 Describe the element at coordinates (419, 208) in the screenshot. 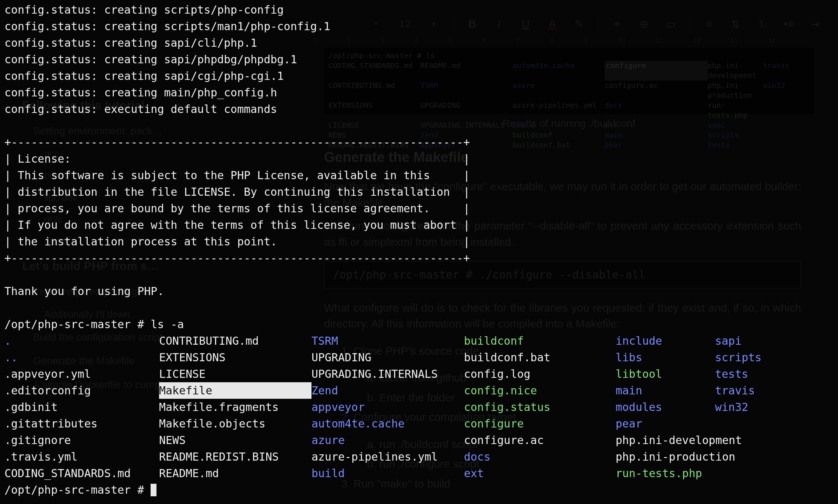

I see `terminal-license-line: | process, you are bound by the terms of…` at that location.